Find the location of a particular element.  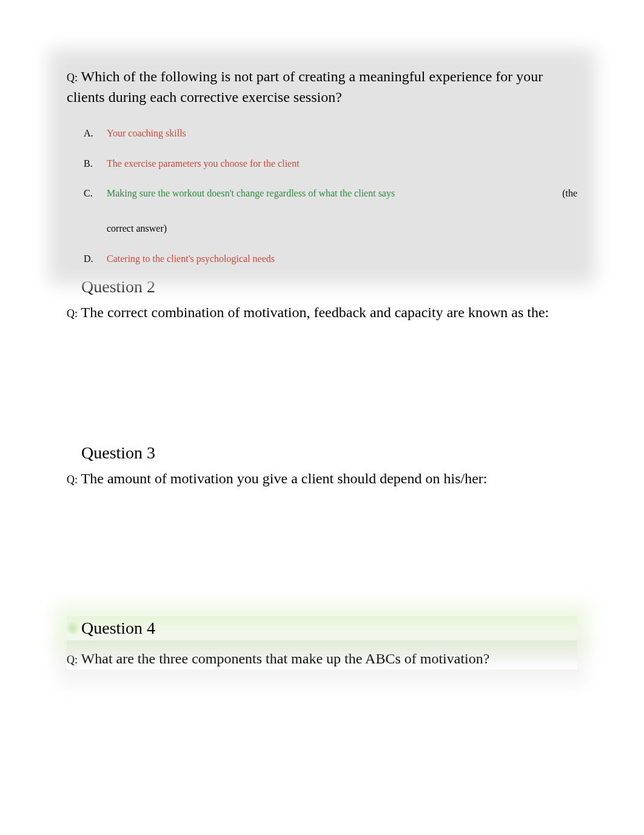

answer-text: Your coaching skills is located at coordinates (147, 133).